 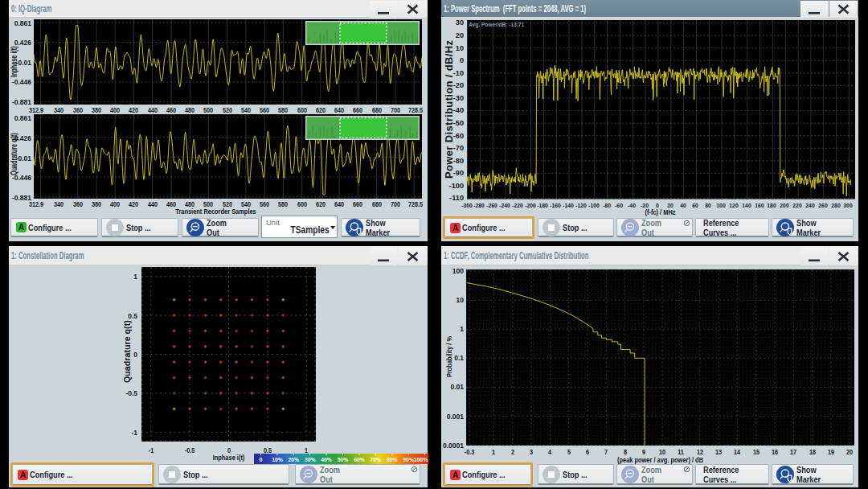 What do you see at coordinates (294, 460) in the screenshot?
I see `svg-text: 20%` at bounding box center [294, 460].